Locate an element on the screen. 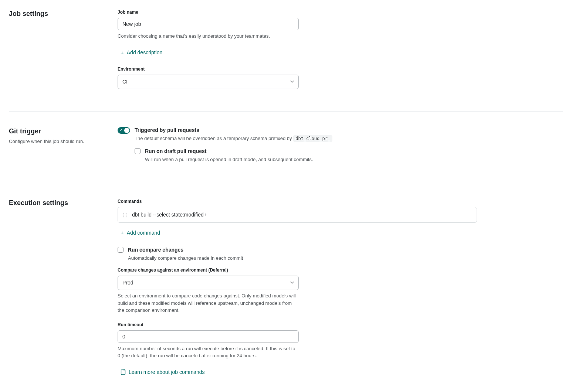 The image size is (572, 392). deferral-label: Compare changes against an environment (… is located at coordinates (208, 270).